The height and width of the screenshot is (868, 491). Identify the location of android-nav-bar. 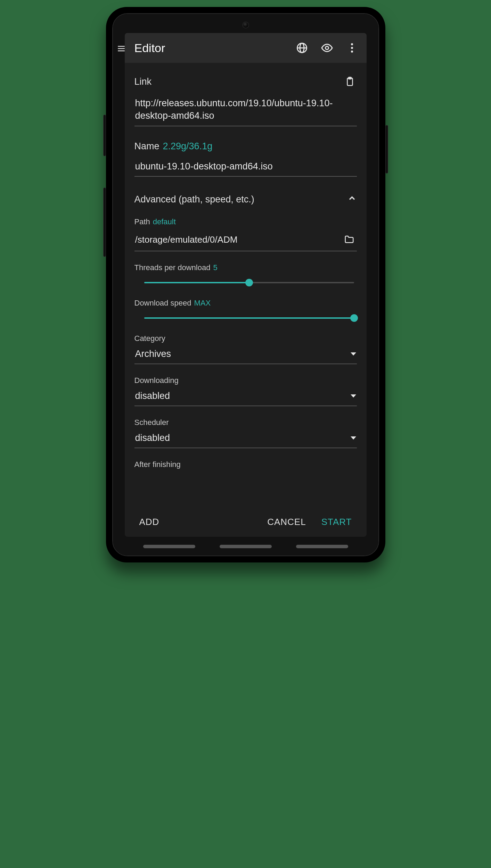
(246, 546).